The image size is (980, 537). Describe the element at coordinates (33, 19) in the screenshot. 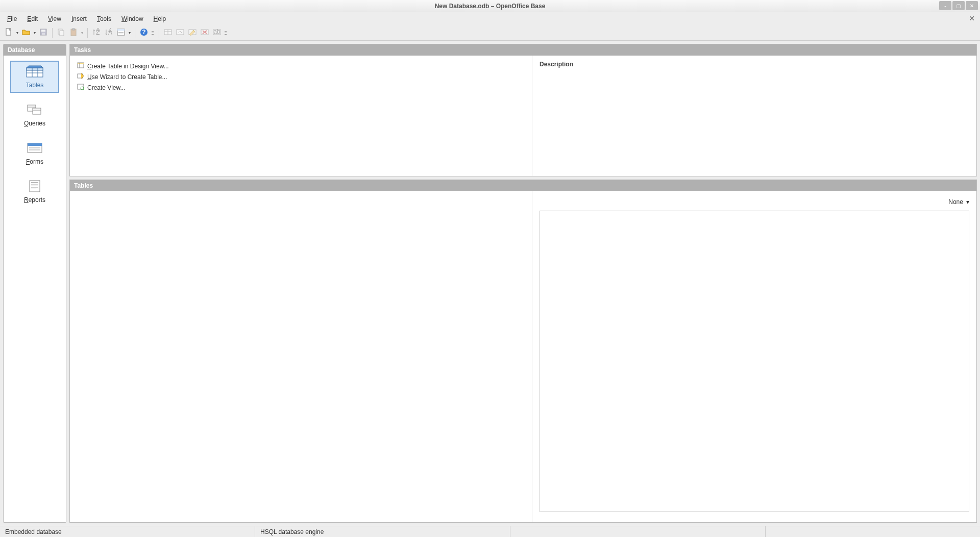

I see `menu-edit: Edit` at that location.